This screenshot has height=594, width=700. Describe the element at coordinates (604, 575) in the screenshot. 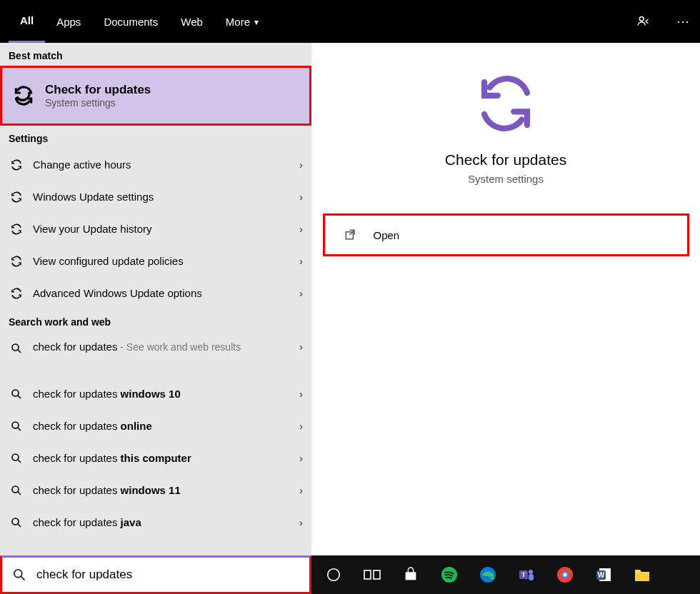

I see `word-icon: W` at that location.